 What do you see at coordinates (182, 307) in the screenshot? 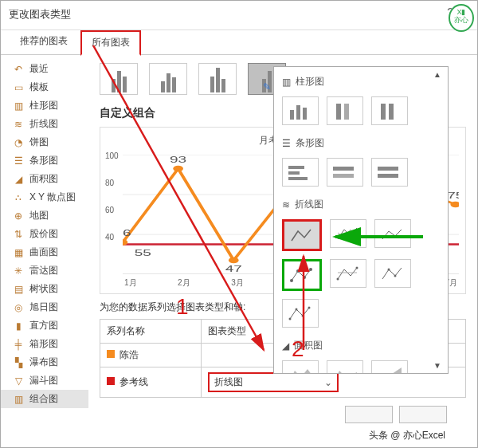
I see `annotation-1: 1` at bounding box center [182, 307].